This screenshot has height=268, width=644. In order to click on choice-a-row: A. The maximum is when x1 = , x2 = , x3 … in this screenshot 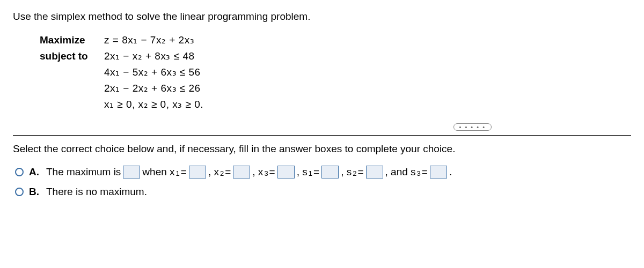, I will do `click(323, 172)`.